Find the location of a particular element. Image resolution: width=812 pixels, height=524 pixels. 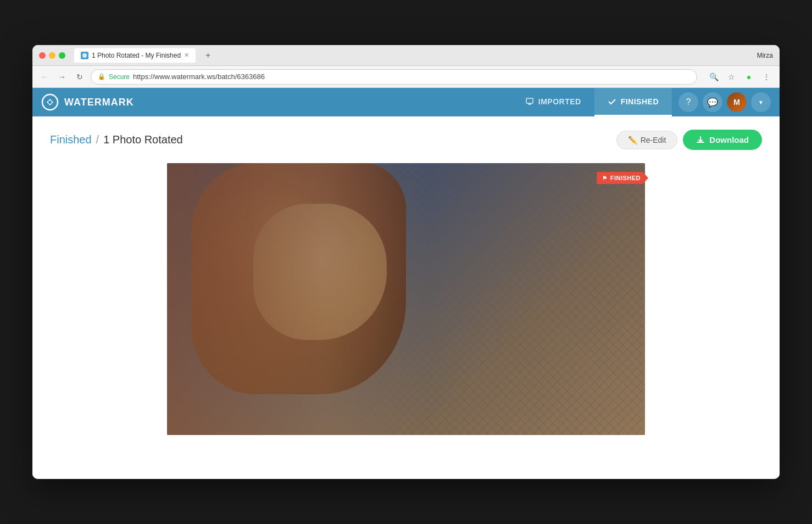

new-tab-button: + is located at coordinates (208, 55).